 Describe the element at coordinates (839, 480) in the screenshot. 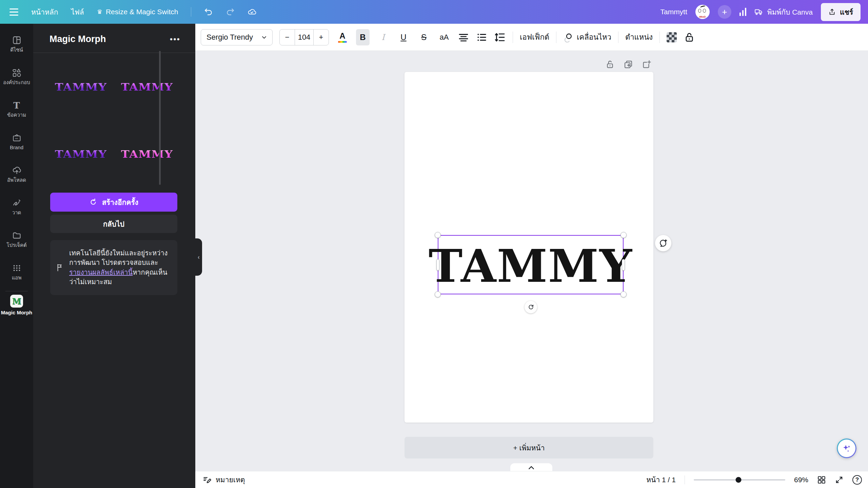

I see `fullscreen-button` at that location.